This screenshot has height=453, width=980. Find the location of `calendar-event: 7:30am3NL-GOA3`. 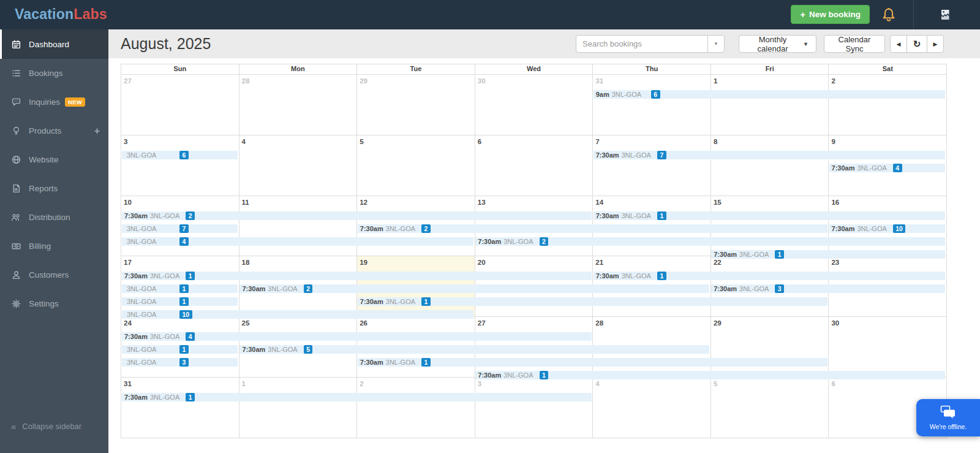

calendar-event: 7:30am3NL-GOA3 is located at coordinates (828, 289).